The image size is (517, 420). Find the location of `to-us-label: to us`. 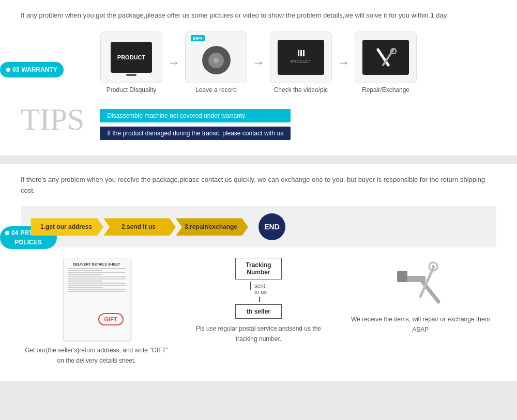

to-us-label: to us is located at coordinates (261, 292).